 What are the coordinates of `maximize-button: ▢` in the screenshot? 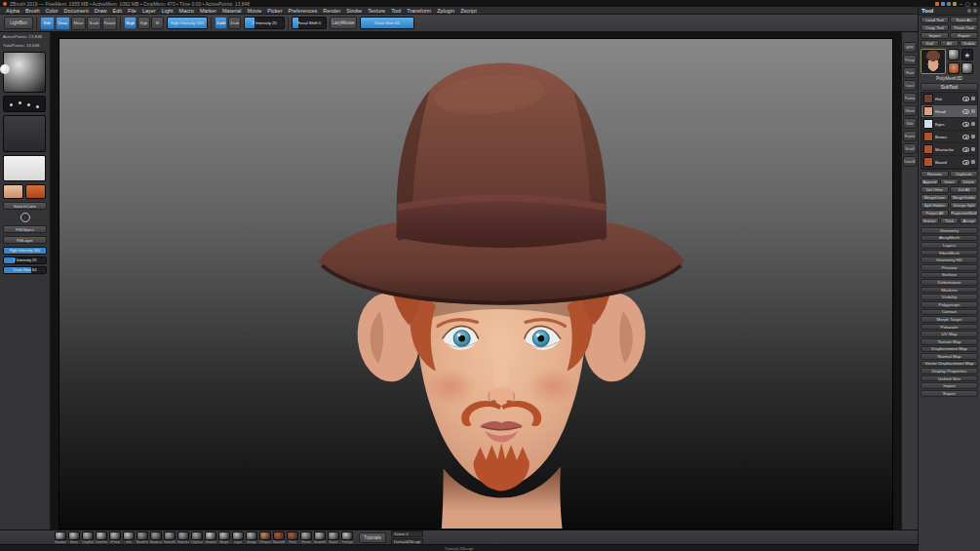 It's located at (967, 4).